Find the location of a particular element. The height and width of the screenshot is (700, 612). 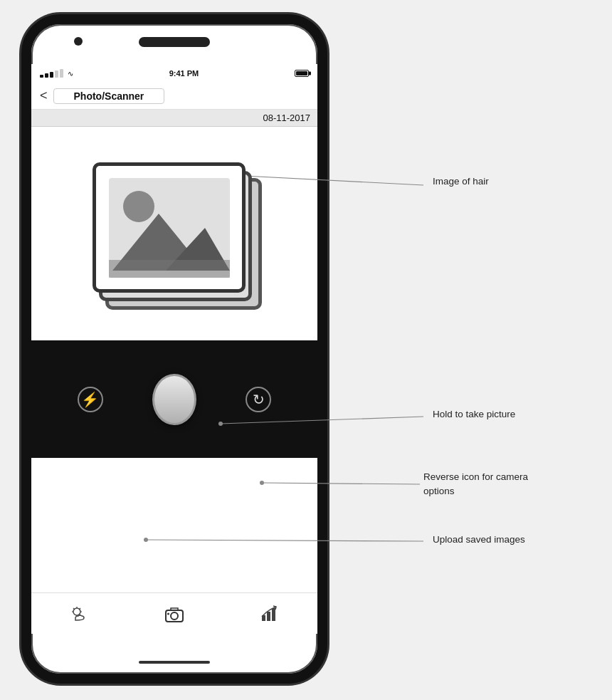

date-bar: 08-11-2017 is located at coordinates (174, 118).